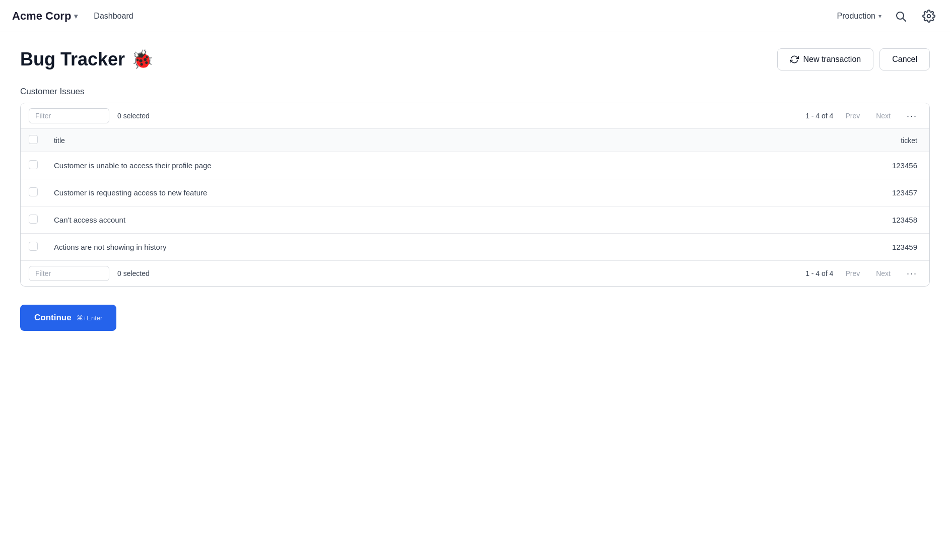  Describe the element at coordinates (852, 273) in the screenshot. I see `prev-button-bottom: Prev` at that location.